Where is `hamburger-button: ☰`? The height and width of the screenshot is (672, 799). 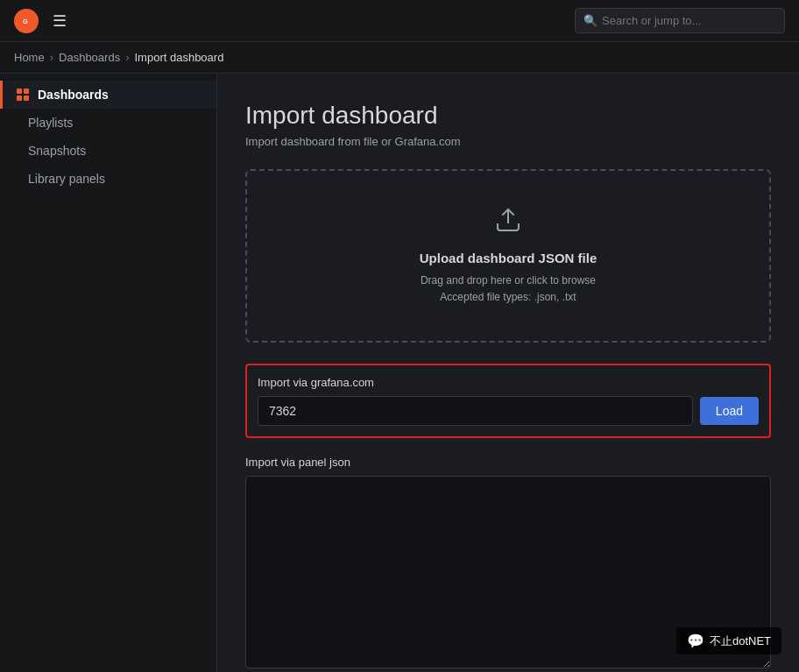 hamburger-button: ☰ is located at coordinates (60, 21).